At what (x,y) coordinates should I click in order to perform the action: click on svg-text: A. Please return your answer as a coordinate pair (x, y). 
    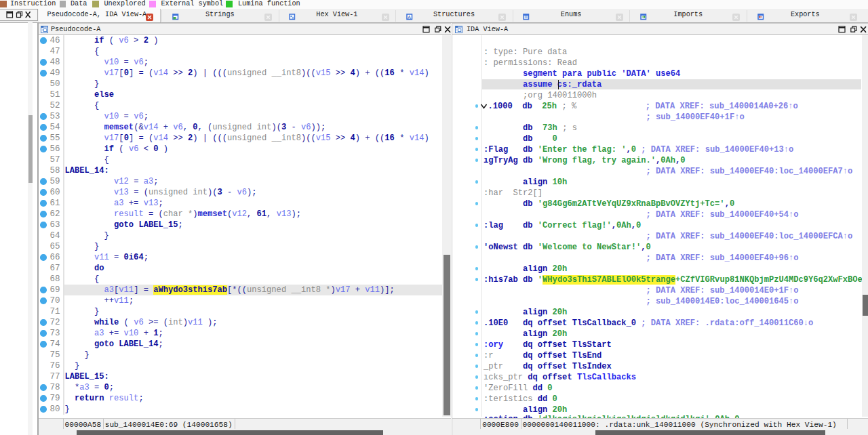
    Looking at the image, I should click on (410, 18).